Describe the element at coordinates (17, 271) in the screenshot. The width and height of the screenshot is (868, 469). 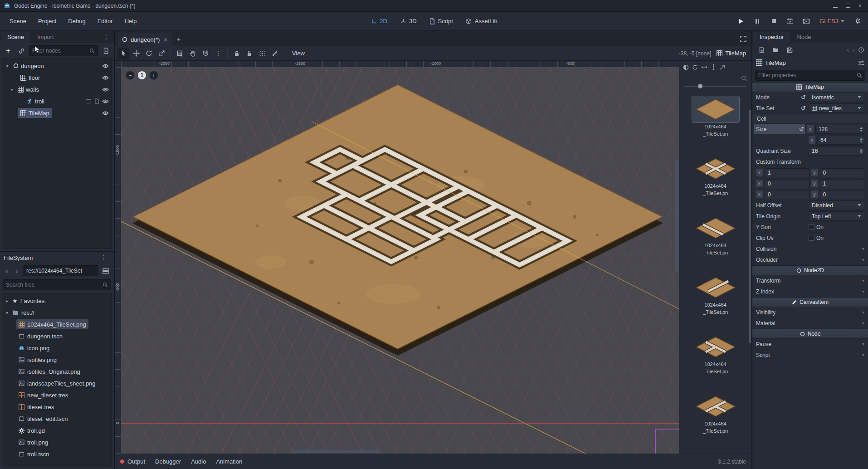
I see `forward-button: ›` at that location.